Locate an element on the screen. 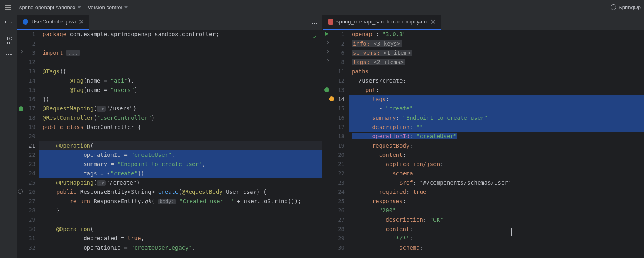 The image size is (644, 258). run-config-label: SpringOp is located at coordinates (630, 7).